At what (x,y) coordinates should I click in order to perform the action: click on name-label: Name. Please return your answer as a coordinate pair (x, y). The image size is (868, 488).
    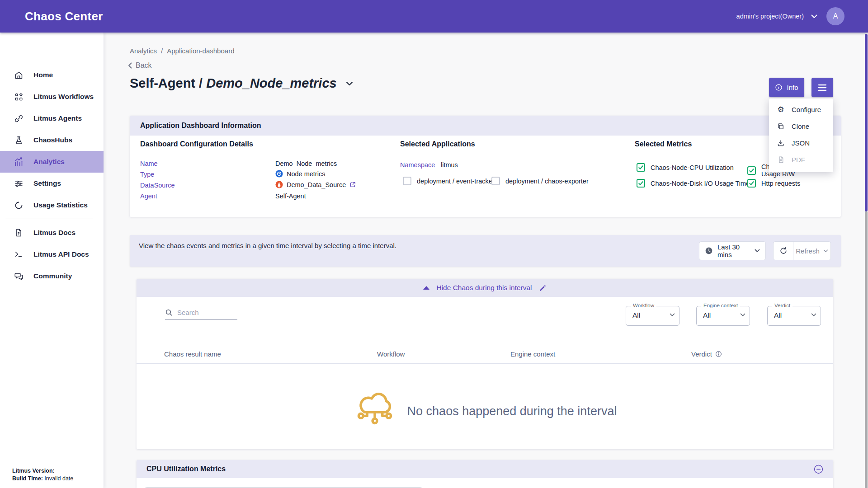
    Looking at the image, I should click on (149, 164).